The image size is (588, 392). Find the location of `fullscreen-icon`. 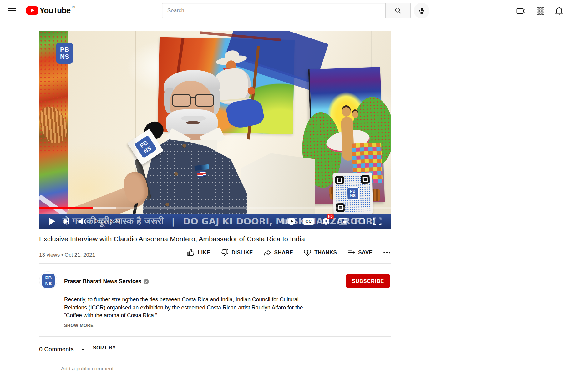

fullscreen-icon is located at coordinates (377, 221).